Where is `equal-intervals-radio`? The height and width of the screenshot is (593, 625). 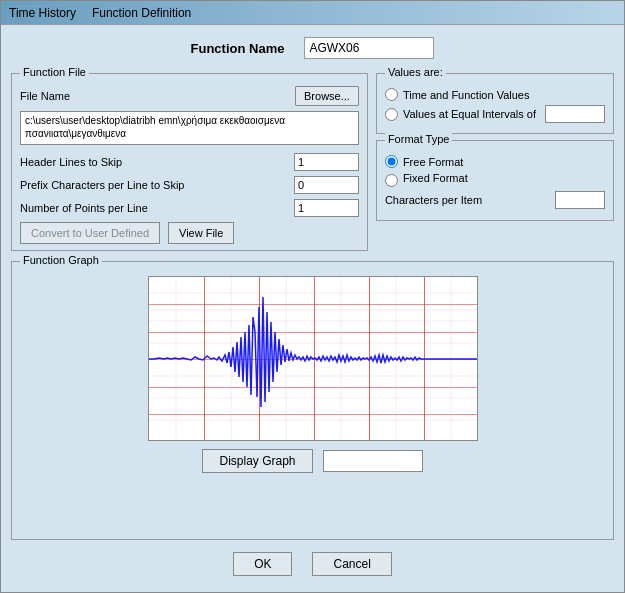 equal-intervals-radio is located at coordinates (392, 114).